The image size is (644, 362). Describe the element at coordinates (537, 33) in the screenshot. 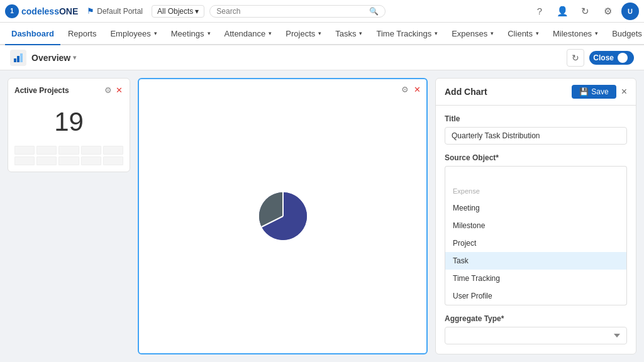

I see `clients-chevron-icon: ▾` at that location.